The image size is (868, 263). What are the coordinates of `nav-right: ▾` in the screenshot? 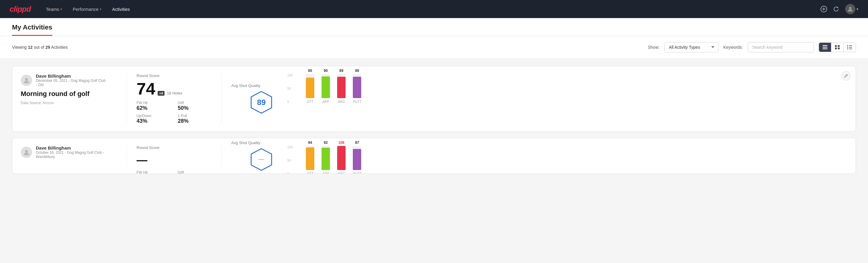 It's located at (839, 9).